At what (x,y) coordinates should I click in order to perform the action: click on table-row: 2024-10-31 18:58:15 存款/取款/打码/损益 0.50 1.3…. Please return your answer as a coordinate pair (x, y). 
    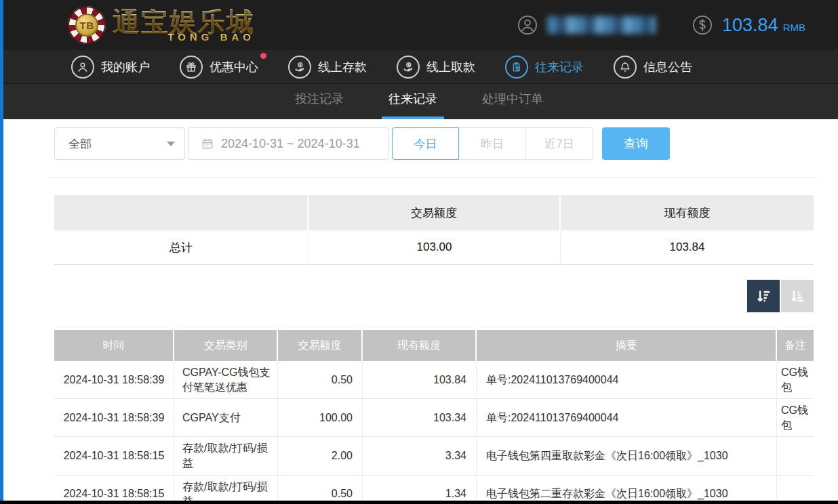
    Looking at the image, I should click on (434, 490).